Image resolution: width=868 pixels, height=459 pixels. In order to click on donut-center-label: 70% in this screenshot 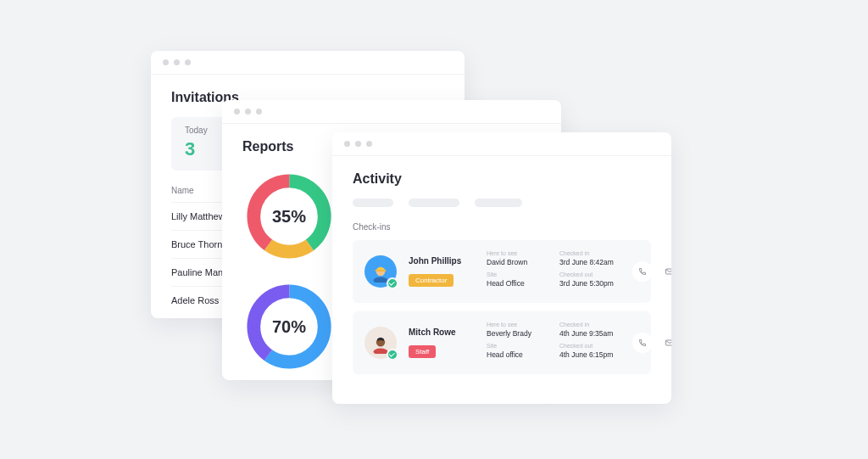, I will do `click(289, 327)`.